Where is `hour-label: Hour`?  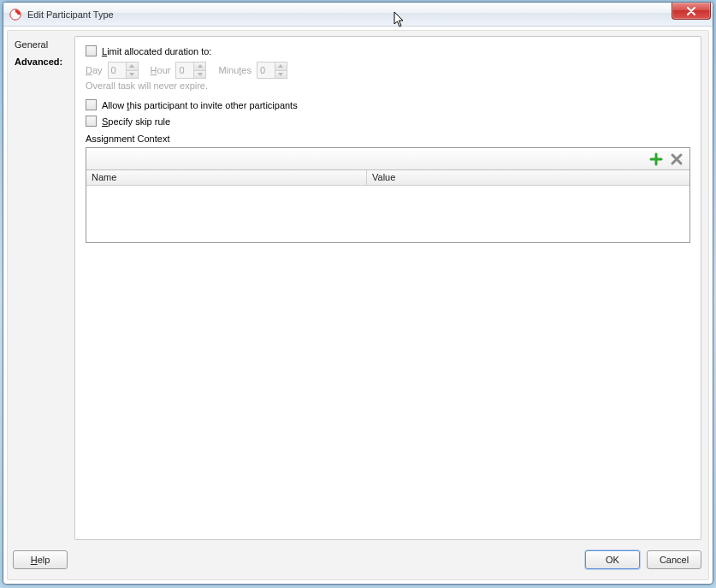 hour-label: Hour is located at coordinates (161, 70).